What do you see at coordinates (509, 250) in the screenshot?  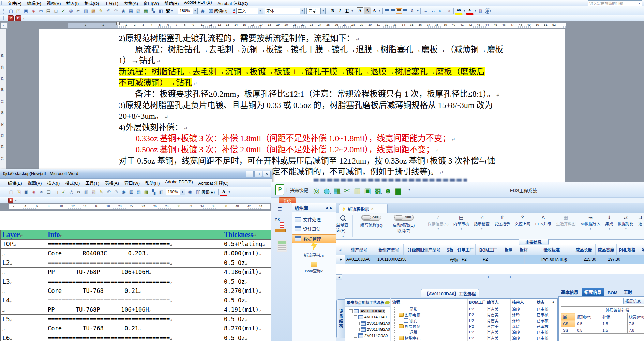 I see `column-header: 板厚` at bounding box center [509, 250].